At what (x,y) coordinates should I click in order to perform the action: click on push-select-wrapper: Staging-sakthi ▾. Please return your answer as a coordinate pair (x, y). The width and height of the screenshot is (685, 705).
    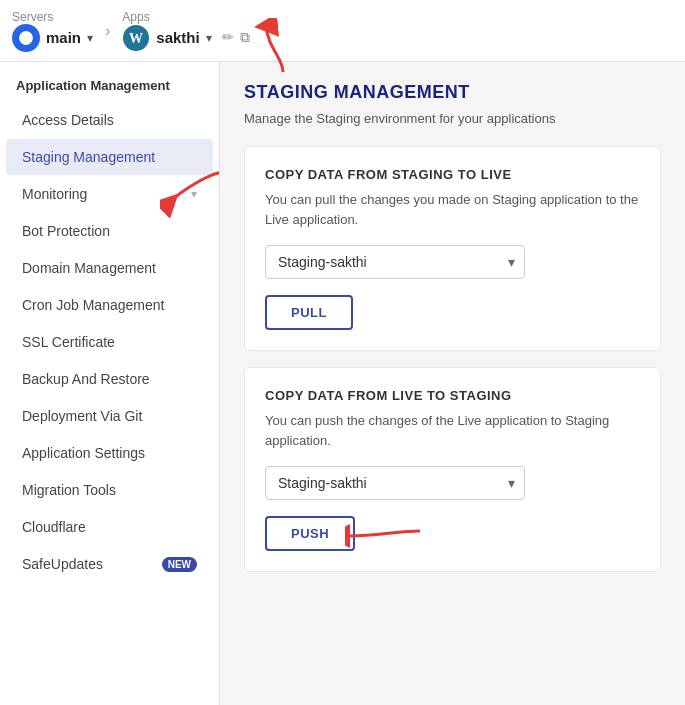
    Looking at the image, I should click on (395, 483).